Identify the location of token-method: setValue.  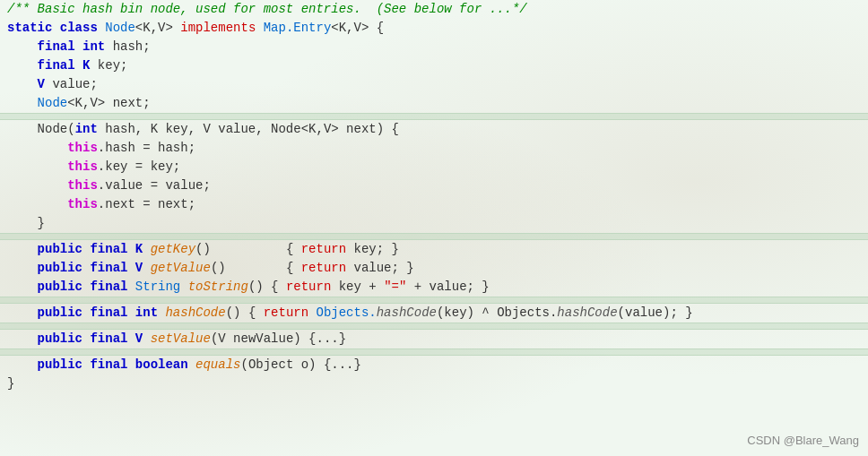
(181, 339).